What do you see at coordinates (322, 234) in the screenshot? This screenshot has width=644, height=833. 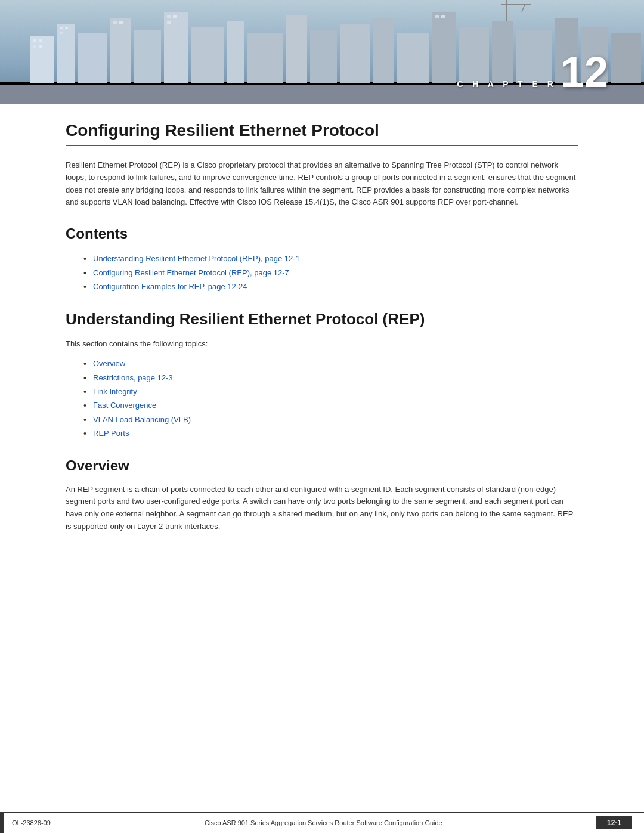 I see `contents-heading: Contents` at bounding box center [322, 234].